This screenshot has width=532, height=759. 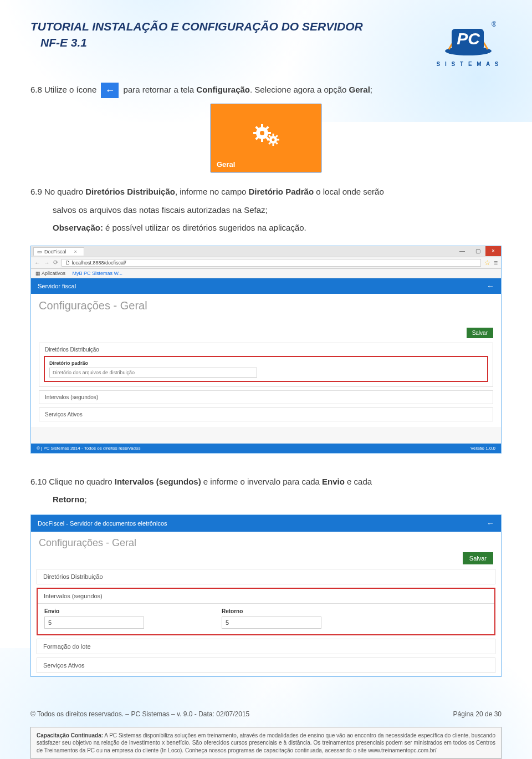 I want to click on section-header-servicos: Serviços Ativos, so click(x=266, y=415).